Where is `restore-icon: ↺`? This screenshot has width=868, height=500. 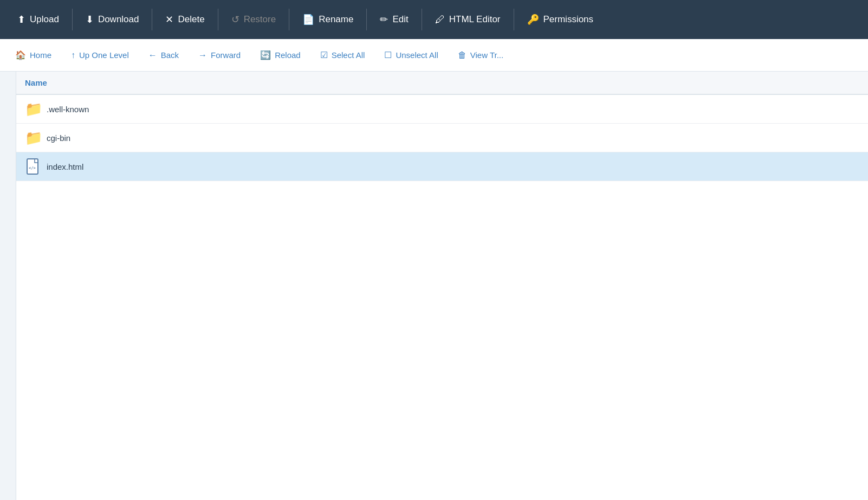
restore-icon: ↺ is located at coordinates (235, 20).